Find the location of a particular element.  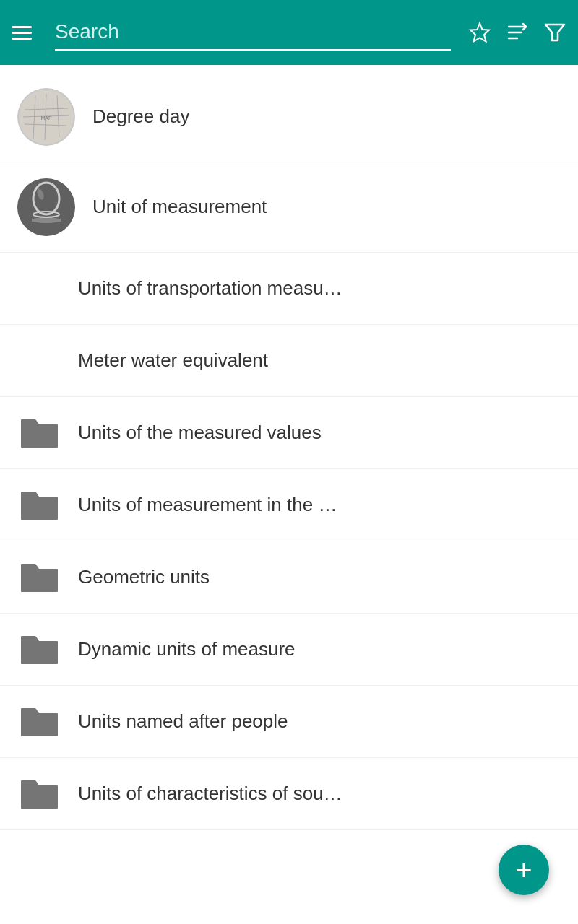

map-image: MAP is located at coordinates (46, 117).